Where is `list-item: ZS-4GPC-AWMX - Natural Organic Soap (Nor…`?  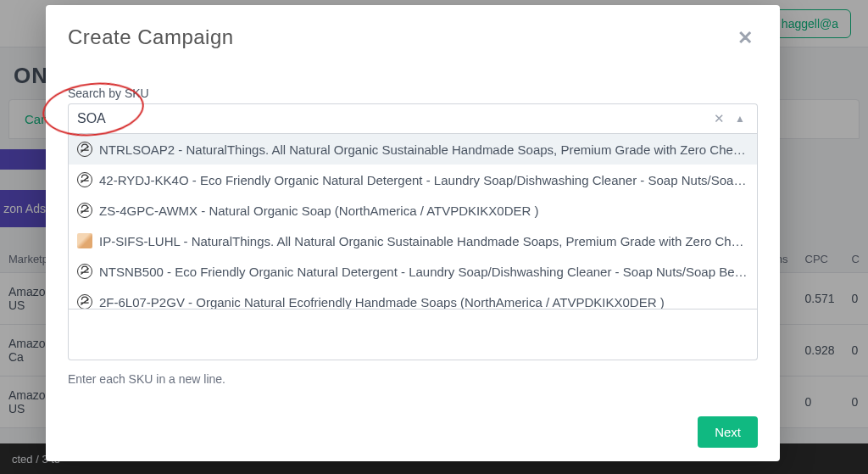
list-item: ZS-4GPC-AWMX - Natural Organic Soap (Nor… is located at coordinates (413, 210).